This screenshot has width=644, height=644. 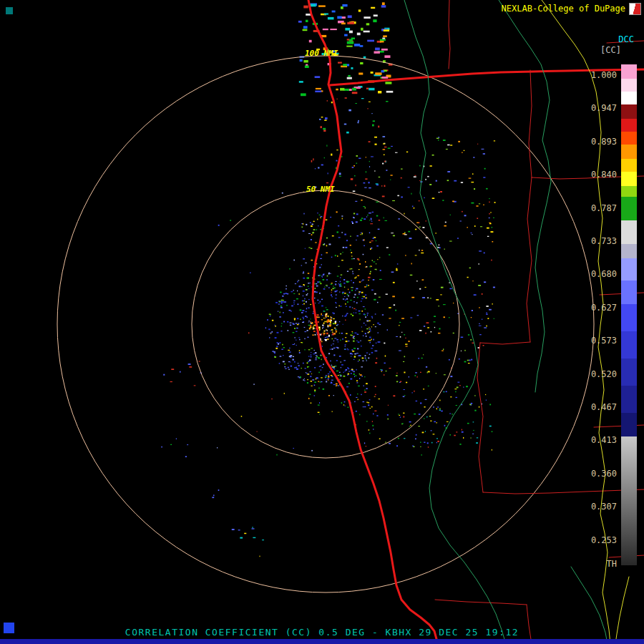 What do you see at coordinates (612, 564) in the screenshot?
I see `colorbar-threshold-label: TH` at bounding box center [612, 564].